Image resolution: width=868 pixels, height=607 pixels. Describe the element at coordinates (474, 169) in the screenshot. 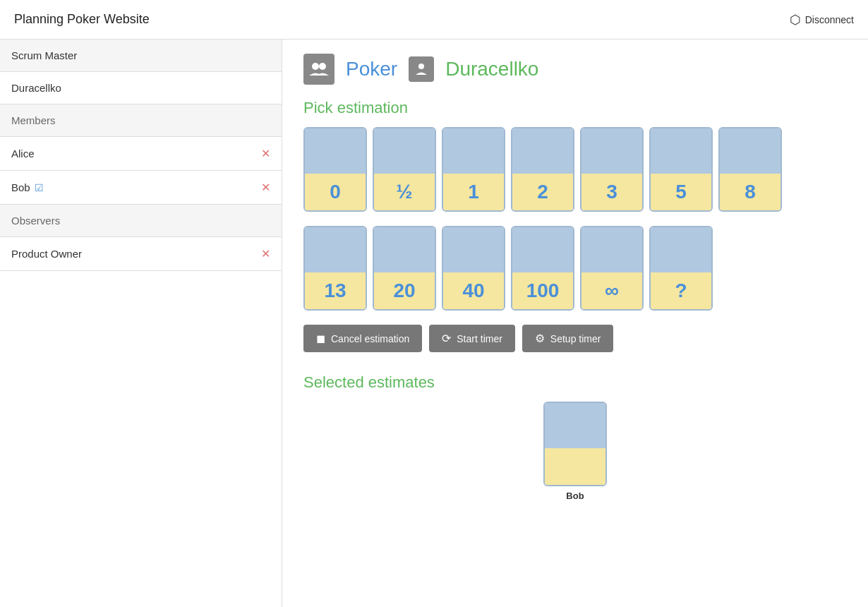

I see `card-1: 1` at that location.